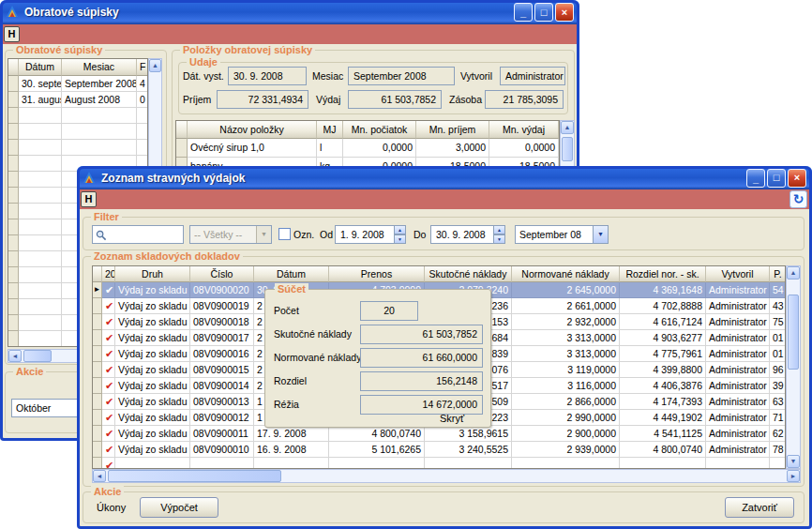  What do you see at coordinates (231, 234) in the screenshot?
I see `type-combo: -- Všetky -- ▼` at bounding box center [231, 234].